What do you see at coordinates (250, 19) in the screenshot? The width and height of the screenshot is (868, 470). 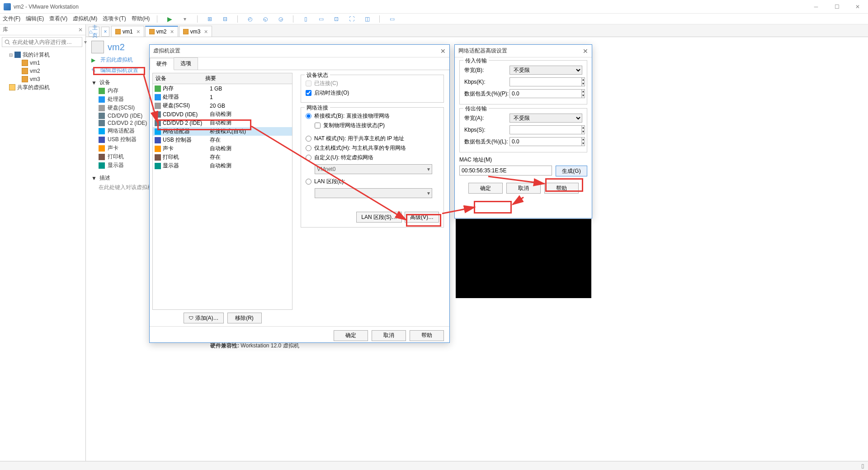 I see `snapshot-icon: ◴` at bounding box center [250, 19].